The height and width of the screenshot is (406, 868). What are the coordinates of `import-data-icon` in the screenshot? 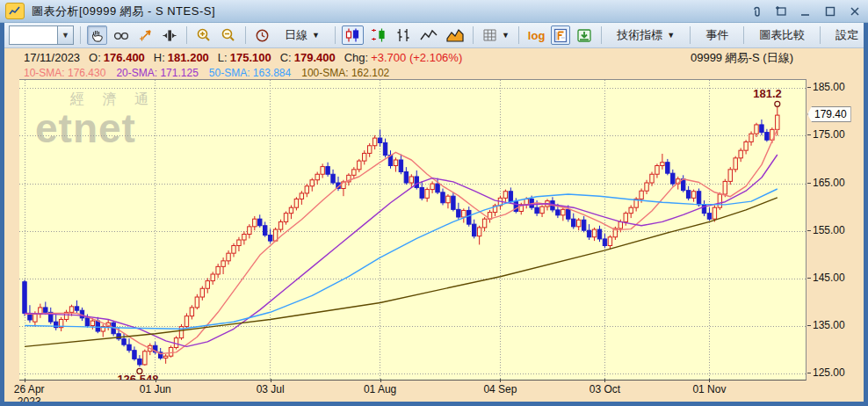 It's located at (584, 35).